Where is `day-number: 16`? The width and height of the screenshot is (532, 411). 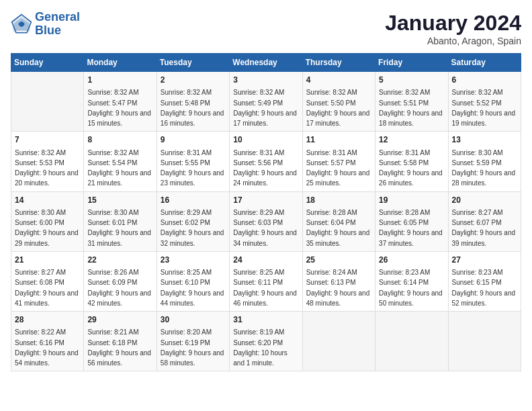
day-number: 16 is located at coordinates (193, 200).